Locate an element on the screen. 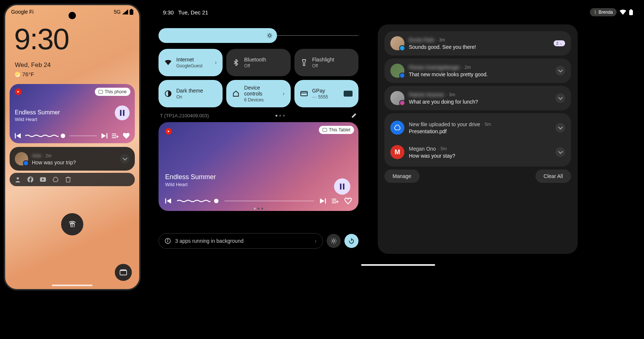 This screenshot has width=644, height=339. dark-theme-icon is located at coordinates (168, 94).